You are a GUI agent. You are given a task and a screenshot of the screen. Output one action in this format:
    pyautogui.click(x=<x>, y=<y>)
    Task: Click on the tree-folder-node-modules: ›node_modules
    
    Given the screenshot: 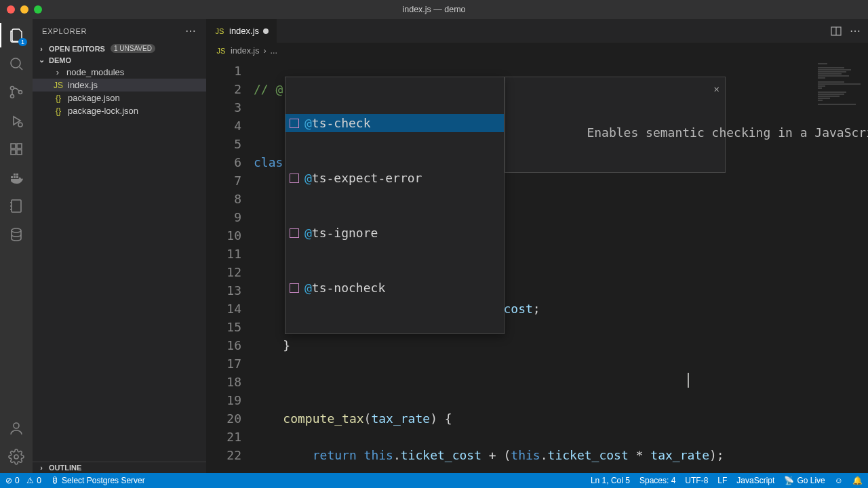 What is the action you would take?
    pyautogui.click(x=119, y=72)
    